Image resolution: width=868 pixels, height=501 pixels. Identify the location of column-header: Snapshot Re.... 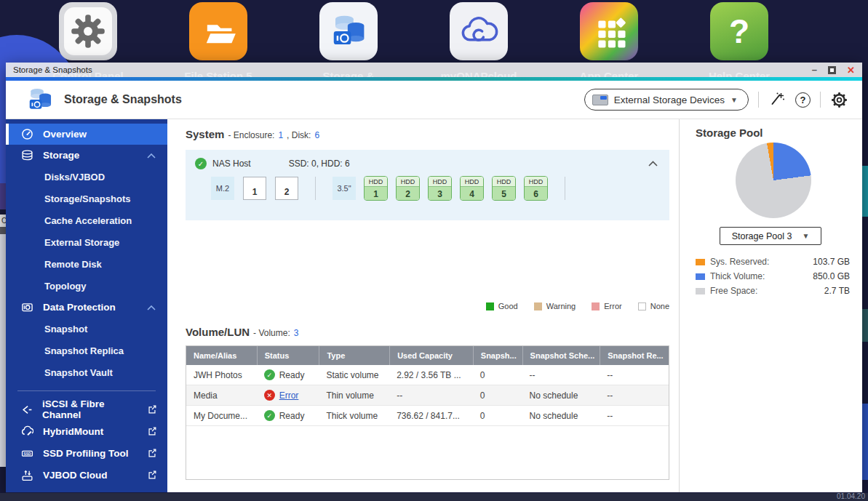
(634, 356).